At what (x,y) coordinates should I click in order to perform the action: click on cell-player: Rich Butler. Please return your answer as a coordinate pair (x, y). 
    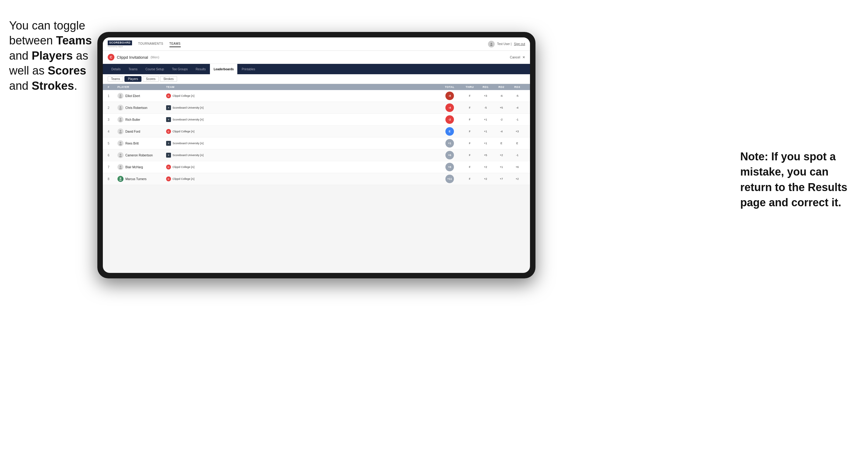
    Looking at the image, I should click on (142, 120).